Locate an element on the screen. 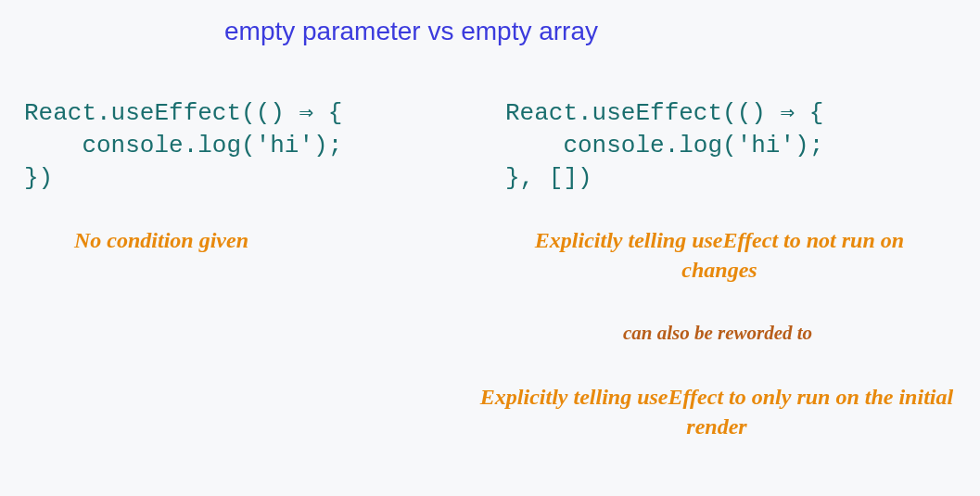 The image size is (980, 496). code-snippet-no-deps: React.useEffect(() ⇒ { console.log('hi')… is located at coordinates (184, 146).